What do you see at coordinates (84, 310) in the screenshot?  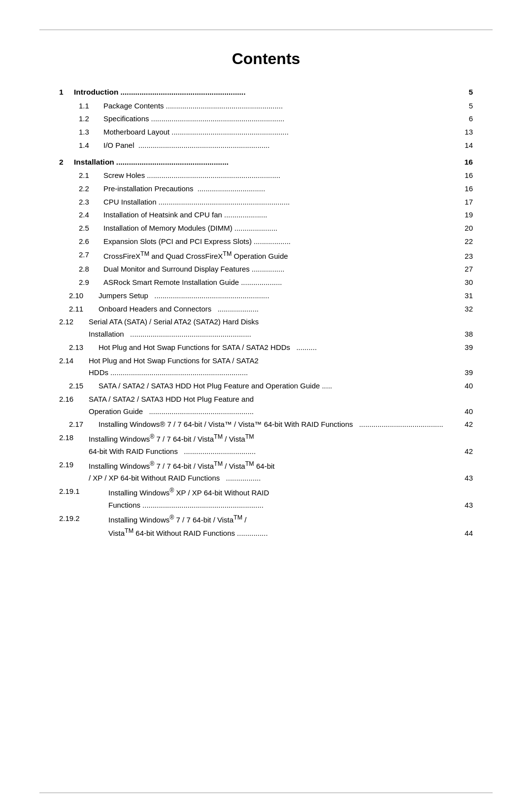 I see `toc-num-2-11: 2.11` at bounding box center [84, 310].